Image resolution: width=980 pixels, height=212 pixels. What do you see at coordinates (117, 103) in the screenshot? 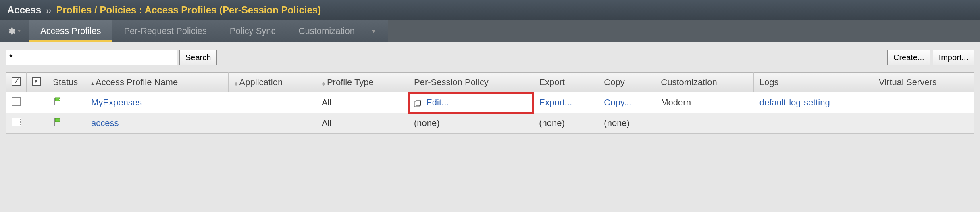
I see `profile-link: MyExpenses` at bounding box center [117, 103].